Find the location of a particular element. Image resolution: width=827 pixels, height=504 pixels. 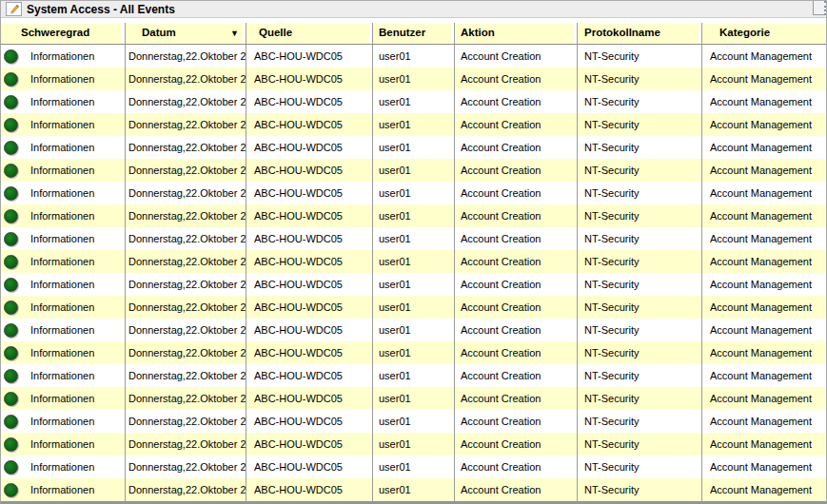

column-header-kategorie: Kategorie is located at coordinates (764, 33).